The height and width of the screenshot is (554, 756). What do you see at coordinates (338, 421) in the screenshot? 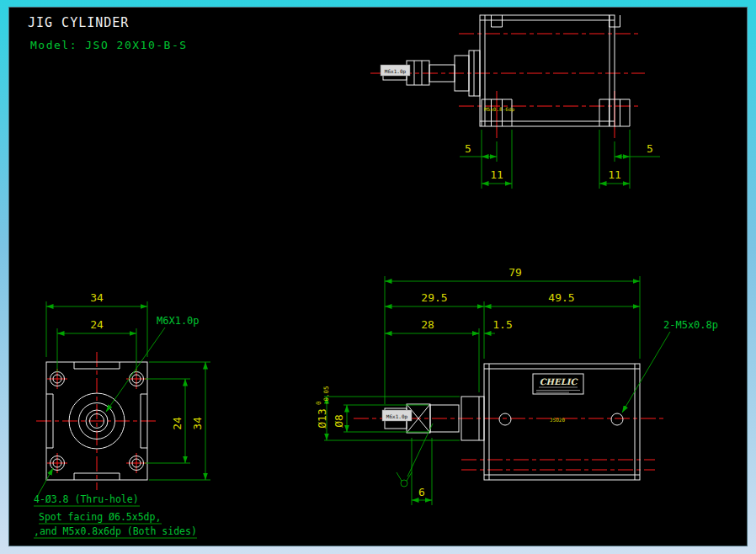
I see `dim-side-dia8: Ø8` at bounding box center [338, 421].